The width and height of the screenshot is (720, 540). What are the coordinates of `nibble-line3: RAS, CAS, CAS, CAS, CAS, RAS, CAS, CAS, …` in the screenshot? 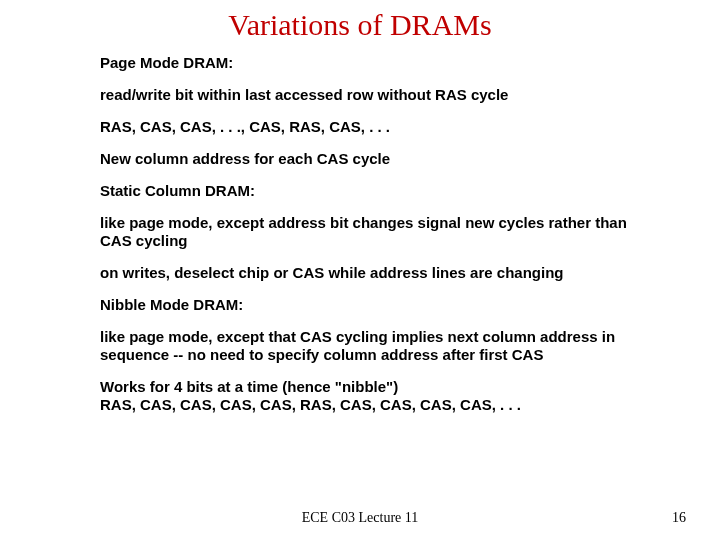 It's located at (380, 405).